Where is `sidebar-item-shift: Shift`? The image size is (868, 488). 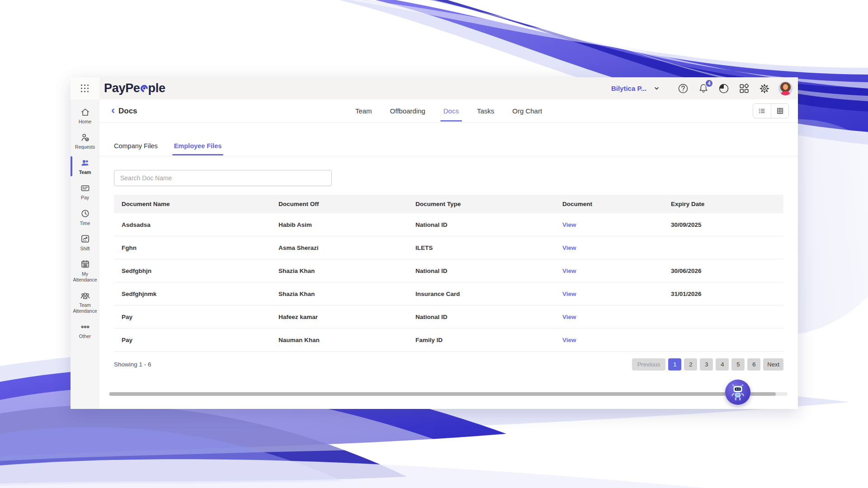 sidebar-item-shift: Shift is located at coordinates (85, 243).